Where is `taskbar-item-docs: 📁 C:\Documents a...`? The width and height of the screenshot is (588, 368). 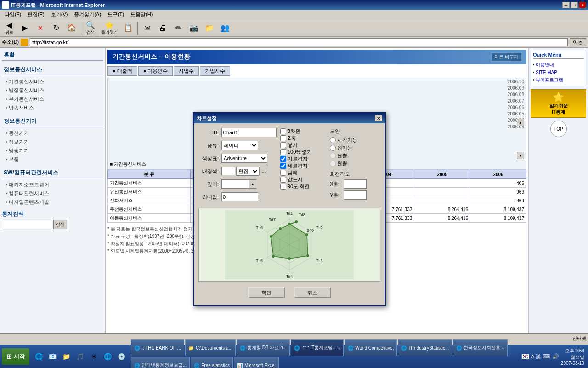 taskbar-item-docs: 📁 C:\Documents a... is located at coordinates (210, 348).